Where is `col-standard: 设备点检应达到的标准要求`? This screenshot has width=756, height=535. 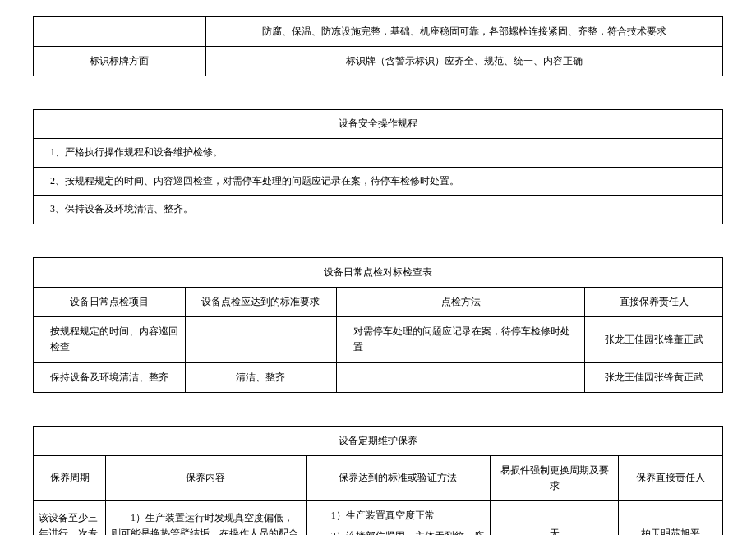 col-standard: 设备点检应达到的标准要求 is located at coordinates (261, 302).